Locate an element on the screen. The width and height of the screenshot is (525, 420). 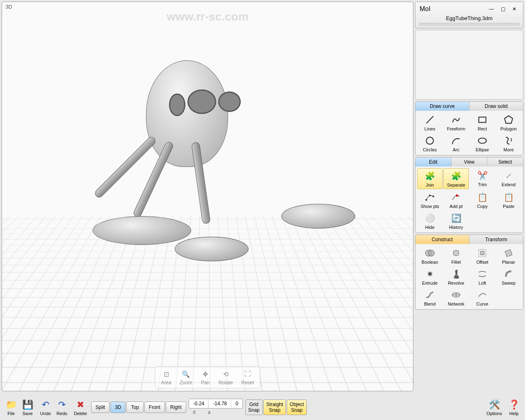
view-top-button: Top is located at coordinates (135, 407).